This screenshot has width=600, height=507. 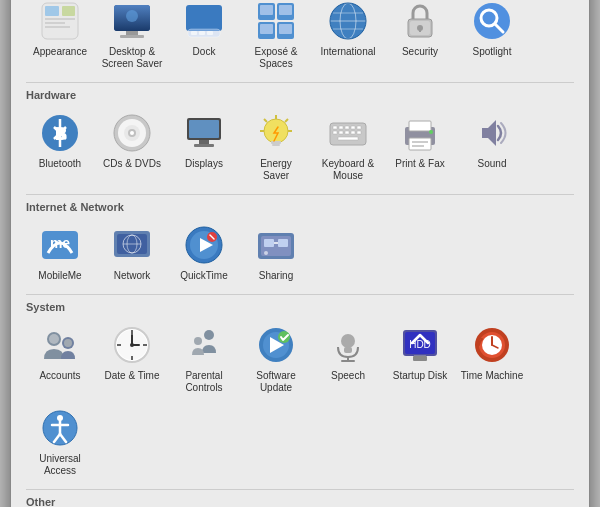 What do you see at coordinates (132, 164) in the screenshot?
I see `cds-label: CDs & DVDs` at bounding box center [132, 164].